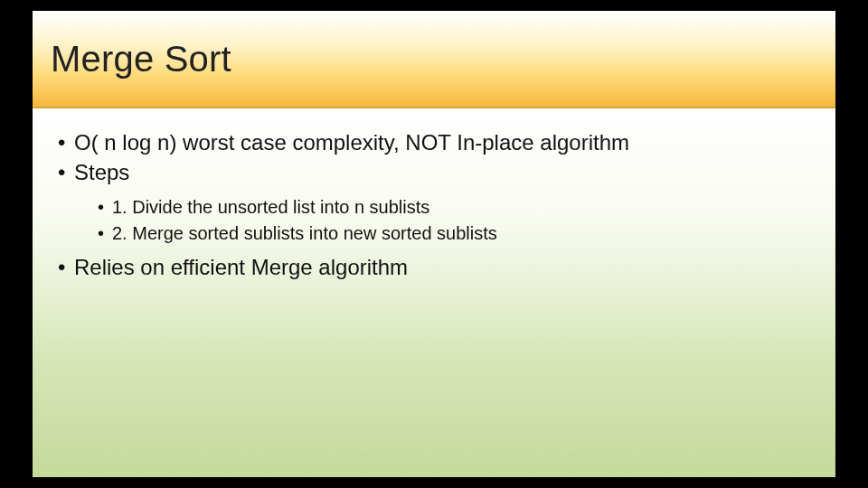  What do you see at coordinates (434, 143) in the screenshot?
I see `bullet-complexity: •O( n log n) worst case complexity, NOT …` at bounding box center [434, 143].